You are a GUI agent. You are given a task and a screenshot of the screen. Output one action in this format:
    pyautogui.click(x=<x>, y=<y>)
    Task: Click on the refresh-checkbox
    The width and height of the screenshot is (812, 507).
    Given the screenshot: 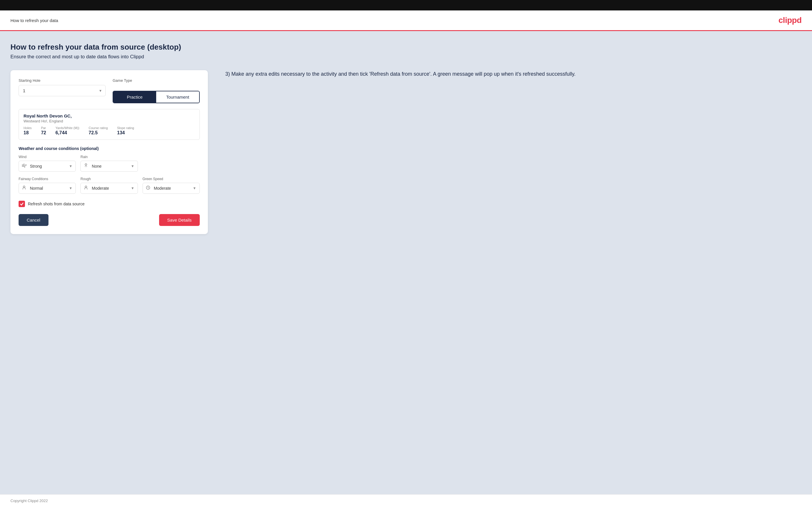 What is the action you would take?
    pyautogui.click(x=21, y=204)
    